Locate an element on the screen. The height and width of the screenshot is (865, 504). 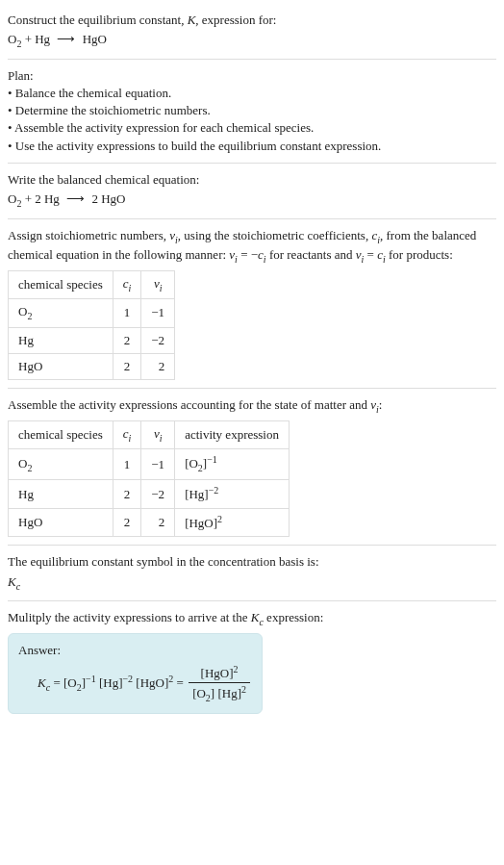
plan-bullet: • Determine the stoichiometric numbers. is located at coordinates (252, 111).